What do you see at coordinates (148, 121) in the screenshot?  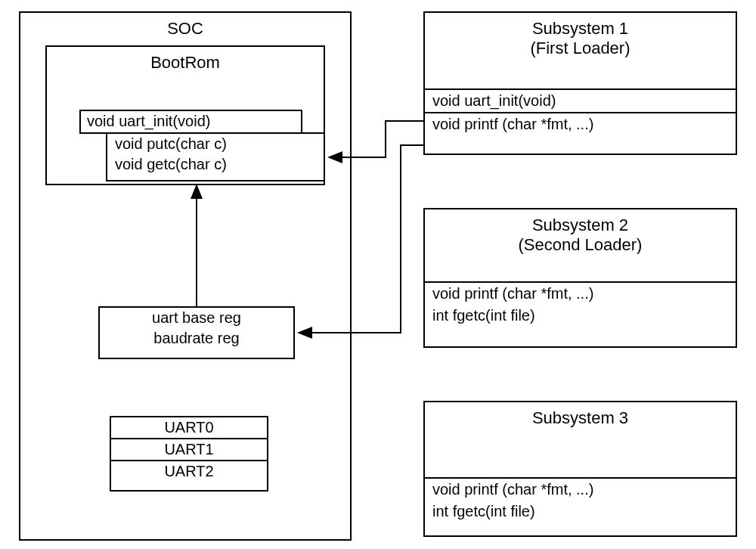 I see `uart-init-label: void uart_init(void)` at bounding box center [148, 121].